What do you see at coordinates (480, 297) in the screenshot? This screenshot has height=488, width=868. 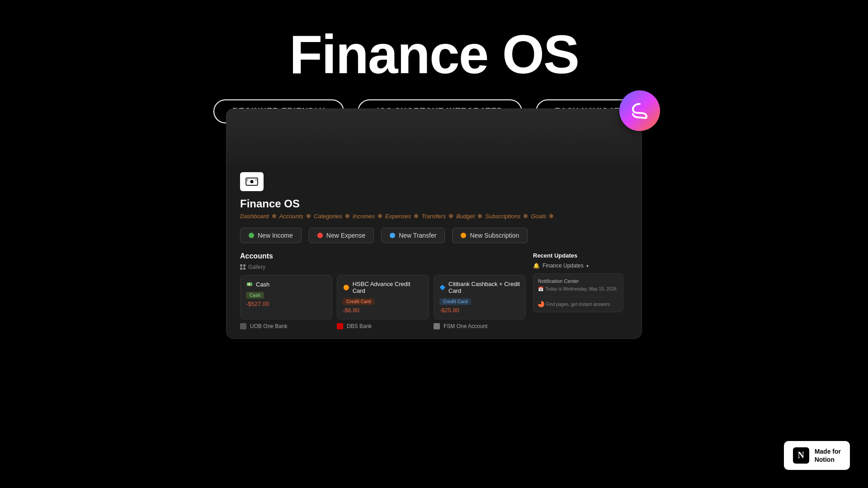 I see `account-card-citibank: 🔷 Citibank Cashback + Credit Card Credit…` at bounding box center [480, 297].